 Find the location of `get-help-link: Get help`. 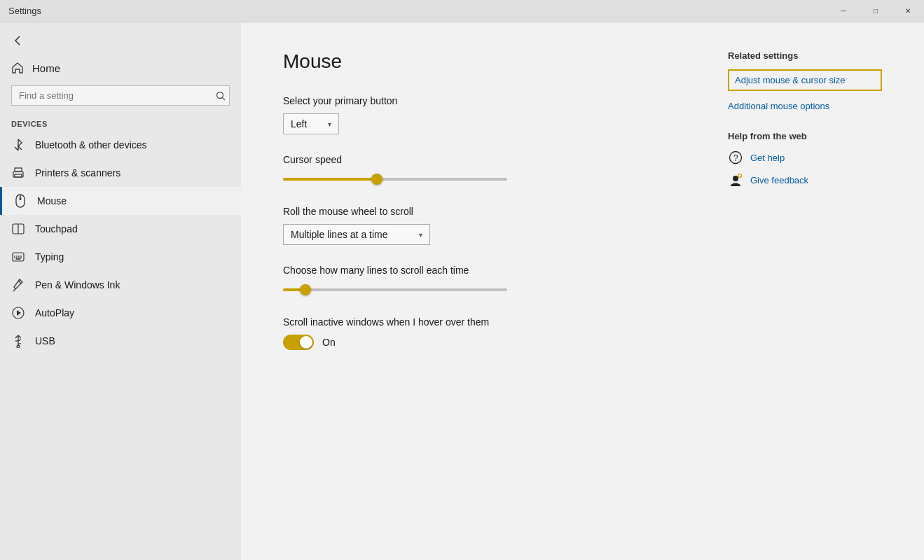

get-help-link: Get help is located at coordinates (768, 158).